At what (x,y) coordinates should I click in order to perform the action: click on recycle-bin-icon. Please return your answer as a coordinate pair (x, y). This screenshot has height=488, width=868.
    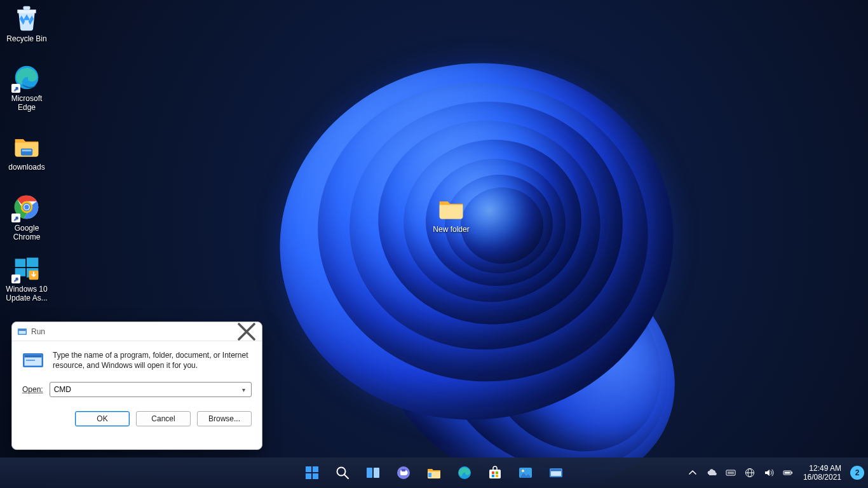
    Looking at the image, I should click on (27, 18).